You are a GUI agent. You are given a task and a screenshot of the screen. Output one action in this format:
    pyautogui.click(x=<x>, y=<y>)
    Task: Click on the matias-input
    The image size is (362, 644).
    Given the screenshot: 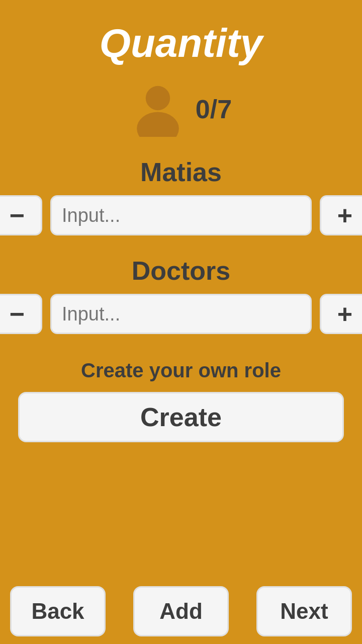 What is the action you would take?
    pyautogui.click(x=181, y=215)
    